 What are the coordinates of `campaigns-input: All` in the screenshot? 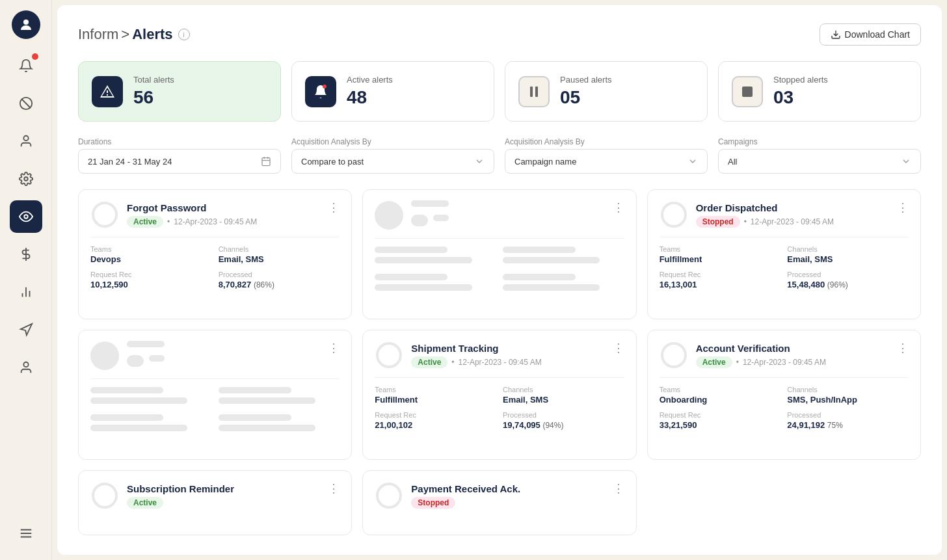 It's located at (820, 161).